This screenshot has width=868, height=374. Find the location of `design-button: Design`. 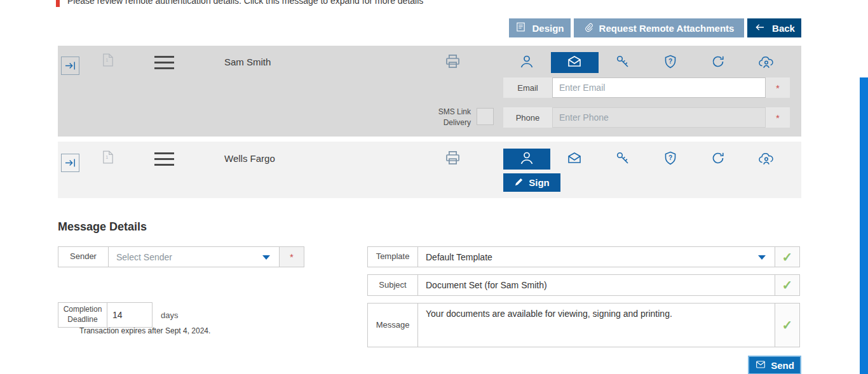

design-button: Design is located at coordinates (540, 28).